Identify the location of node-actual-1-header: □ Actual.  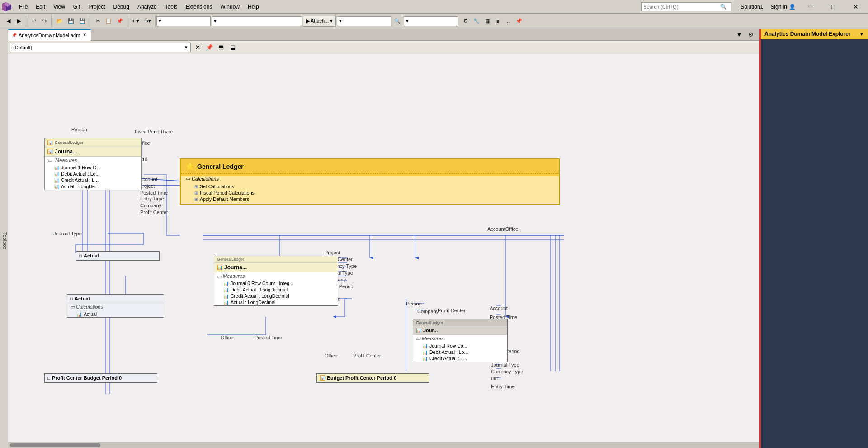
(118, 256).